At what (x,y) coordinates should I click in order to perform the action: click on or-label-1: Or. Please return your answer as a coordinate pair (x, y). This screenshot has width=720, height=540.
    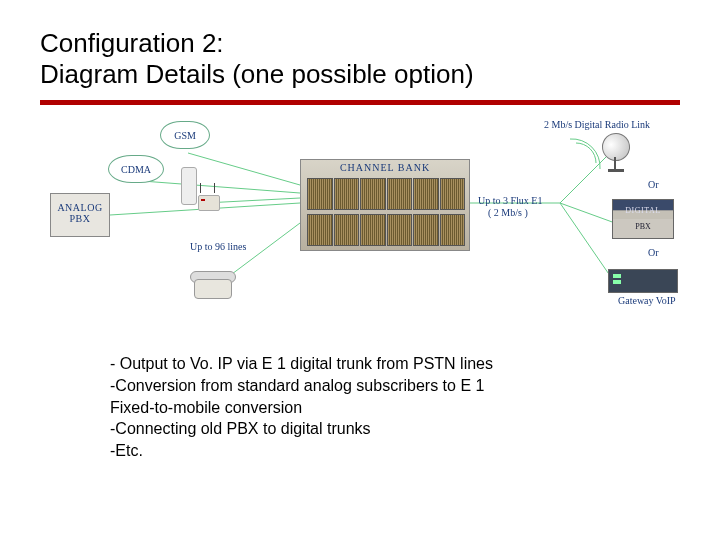
    Looking at the image, I should click on (654, 184).